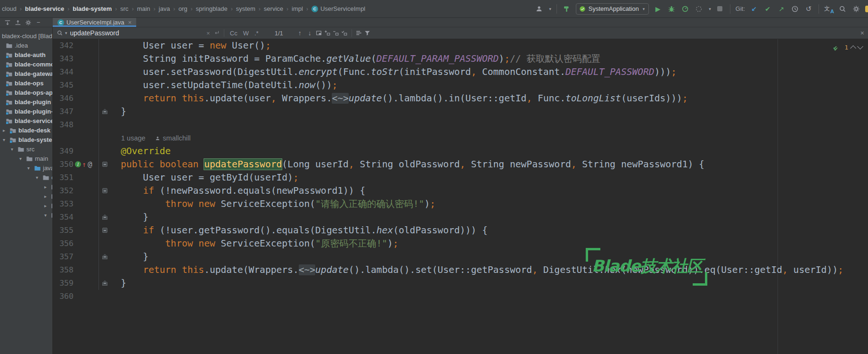 This screenshot has height=354, width=868. Describe the element at coordinates (26, 102) in the screenshot. I see `tree-item-blade-plugin: blade-plugin` at that location.